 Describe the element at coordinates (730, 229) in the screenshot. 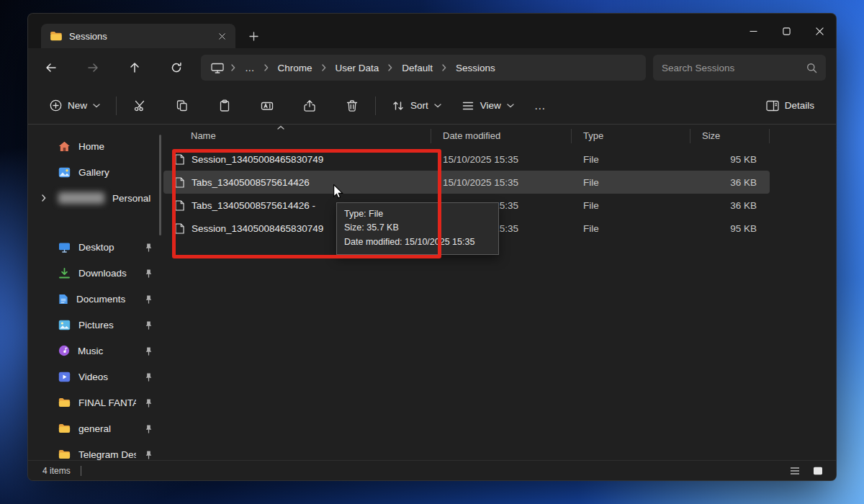

I see `file-size: 95 KB` at that location.